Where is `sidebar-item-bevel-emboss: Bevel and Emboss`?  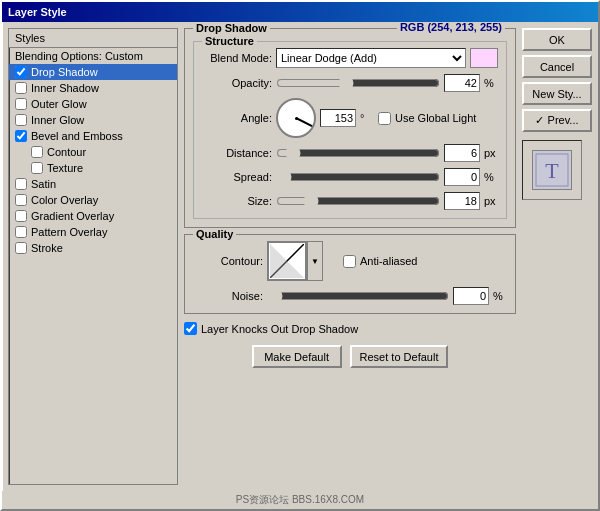 sidebar-item-bevel-emboss: Bevel and Emboss is located at coordinates (93, 136).